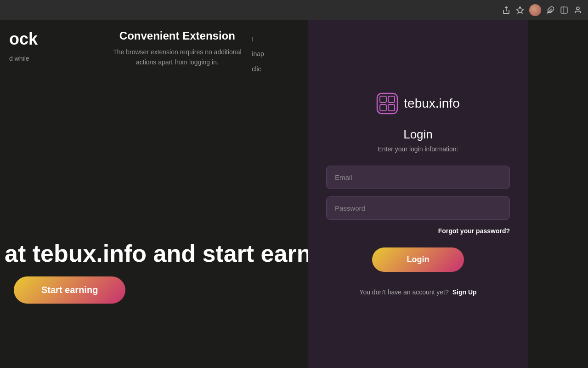  What do you see at coordinates (465, 292) in the screenshot?
I see `signup-link: Sign Up` at bounding box center [465, 292].